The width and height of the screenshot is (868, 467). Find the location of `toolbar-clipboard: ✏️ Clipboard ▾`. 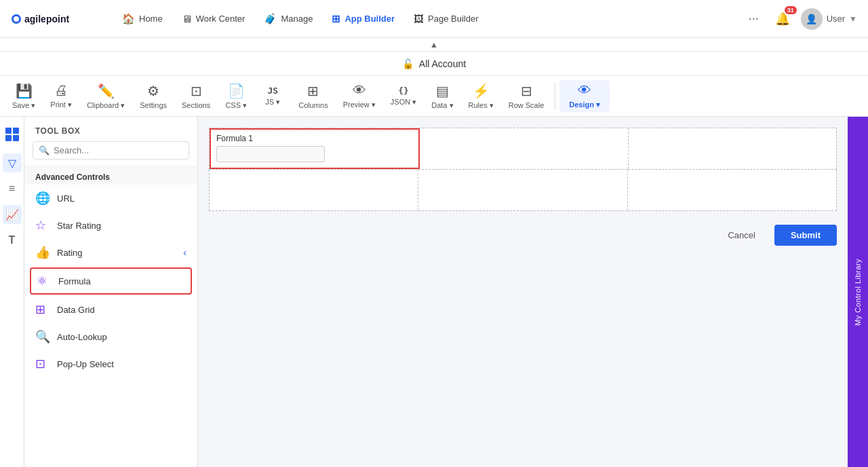

toolbar-clipboard: ✏️ Clipboard ▾ is located at coordinates (106, 96).